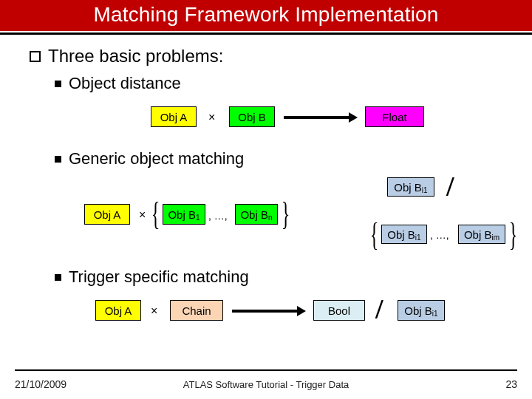 Image resolution: width=532 pixels, height=399 pixels. Describe the element at coordinates (282, 83) in the screenshot. I see `sub-item-1: Object distance` at that location.